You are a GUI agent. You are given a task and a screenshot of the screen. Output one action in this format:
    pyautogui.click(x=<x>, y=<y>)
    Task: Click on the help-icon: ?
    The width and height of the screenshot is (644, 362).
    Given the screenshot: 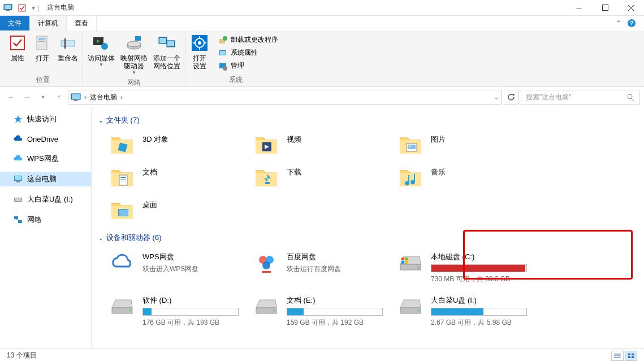 What is the action you would take?
    pyautogui.click(x=632, y=23)
    